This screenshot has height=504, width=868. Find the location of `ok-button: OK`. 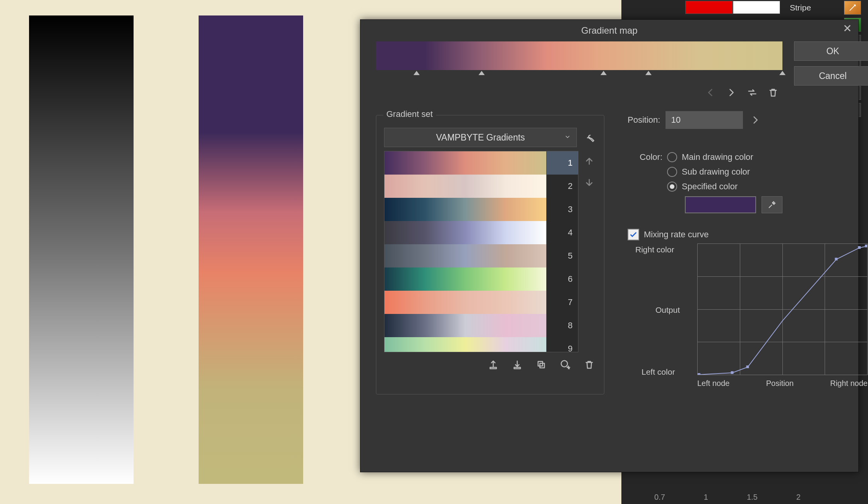

ok-button: OK is located at coordinates (831, 51).